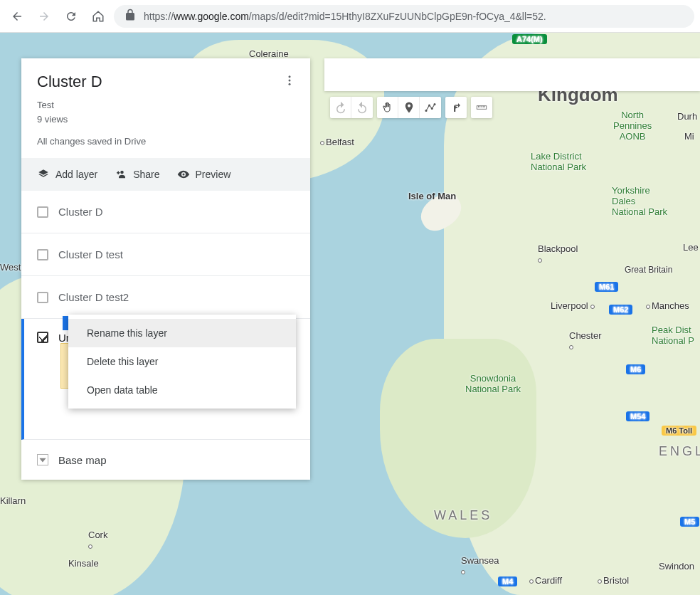 The width and height of the screenshot is (700, 595). I want to click on redo-button, so click(362, 107).